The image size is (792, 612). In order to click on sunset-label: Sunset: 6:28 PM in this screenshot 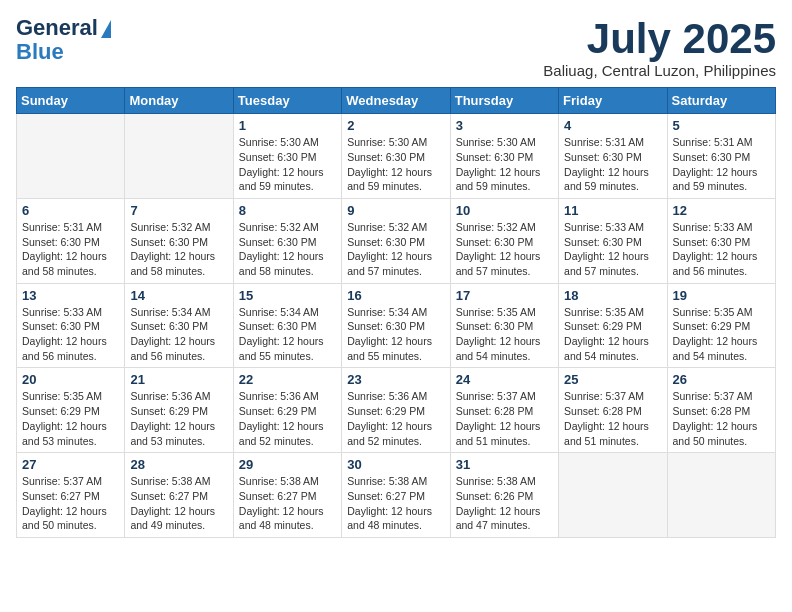, I will do `click(495, 411)`.